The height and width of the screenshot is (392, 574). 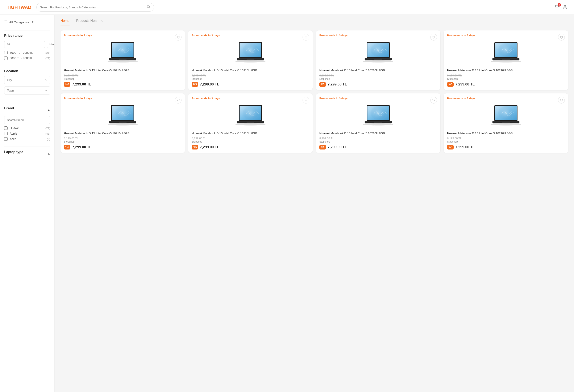 I want to click on categories-nav: ☰ All Categories ▼, so click(x=27, y=22).